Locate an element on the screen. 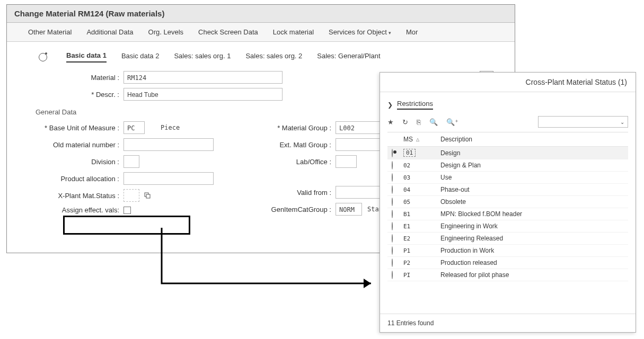 This screenshot has height=339, width=644. status-row: 03Use is located at coordinates (508, 178).